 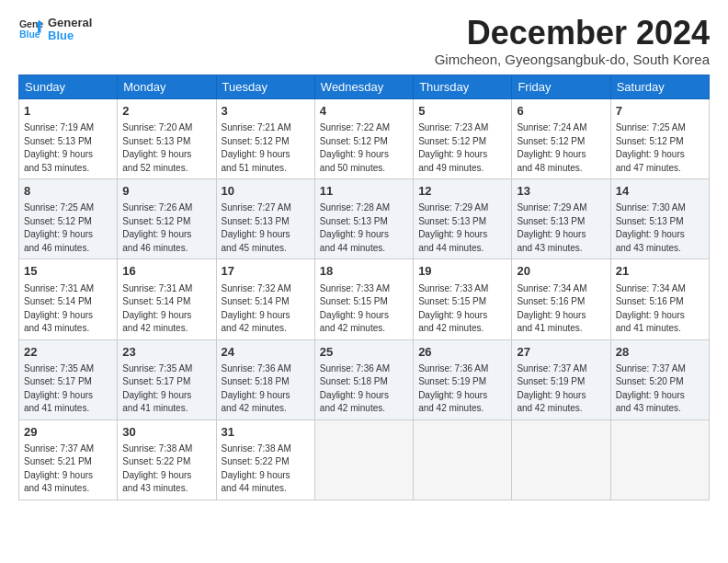 I want to click on day-info: Sunrise: 7:24 AMSunset: 5:12 PMDaylight:…, so click(x=561, y=148).